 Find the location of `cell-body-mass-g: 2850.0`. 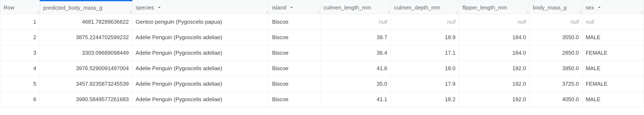

cell-body-mass-g: 2850.0 is located at coordinates (556, 53).